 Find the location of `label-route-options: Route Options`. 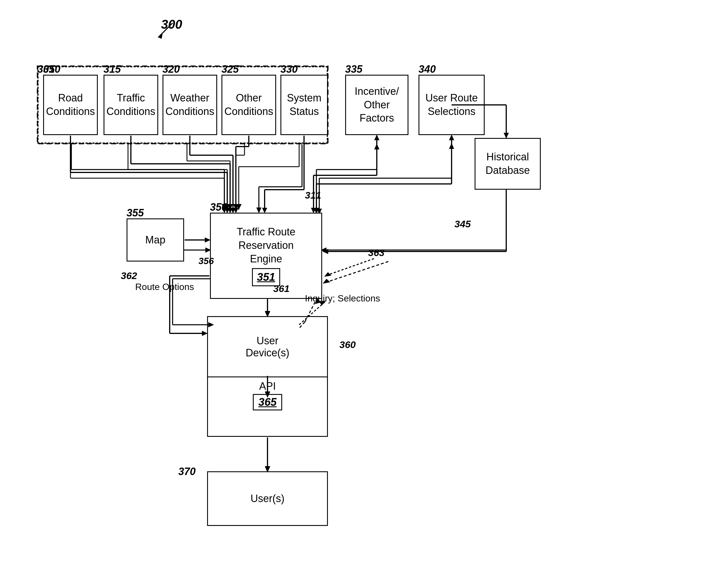

label-route-options: Route Options is located at coordinates (165, 287).